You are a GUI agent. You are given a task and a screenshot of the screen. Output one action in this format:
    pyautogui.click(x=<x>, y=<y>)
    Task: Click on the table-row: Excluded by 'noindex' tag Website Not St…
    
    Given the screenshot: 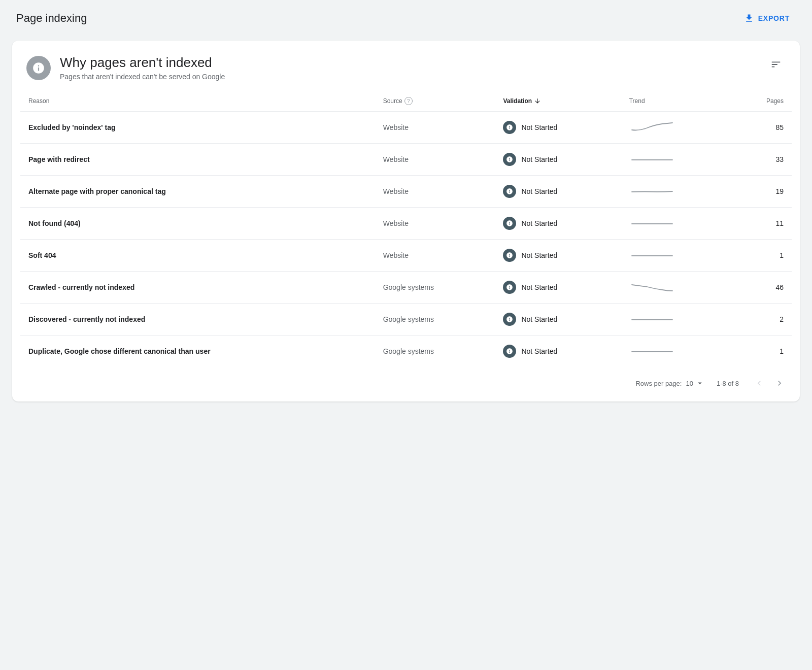 What is the action you would take?
    pyautogui.click(x=406, y=128)
    